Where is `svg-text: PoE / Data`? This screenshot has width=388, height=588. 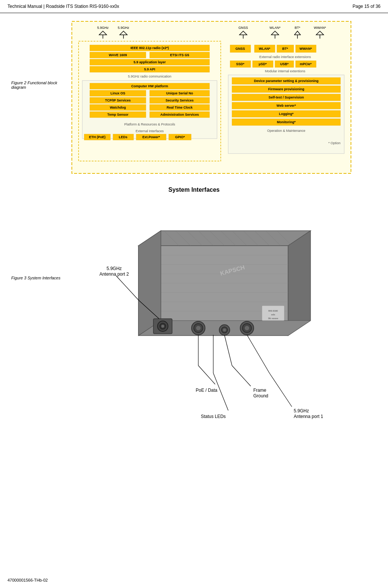
svg-text: PoE / Data is located at coordinates (207, 390).